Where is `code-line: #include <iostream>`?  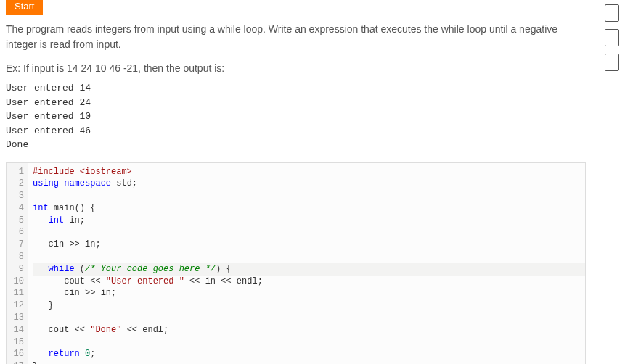 code-line: #include <iostream> is located at coordinates (309, 173).